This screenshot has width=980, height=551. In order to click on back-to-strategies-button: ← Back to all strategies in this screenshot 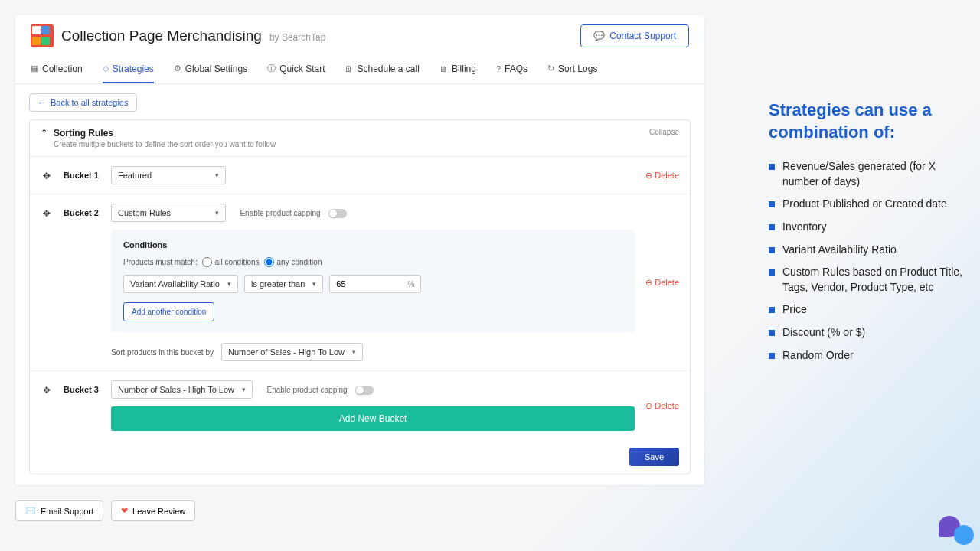, I will do `click(83, 103)`.